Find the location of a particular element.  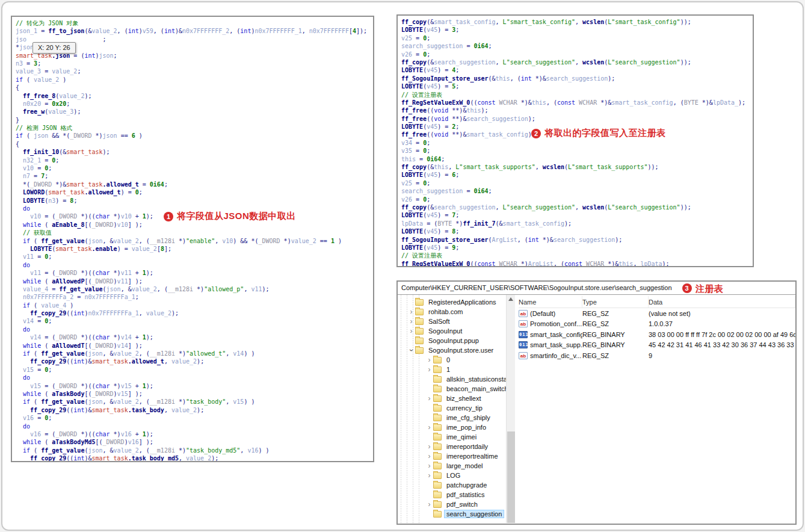

tree-item-label: imereportdaily is located at coordinates (467, 447).